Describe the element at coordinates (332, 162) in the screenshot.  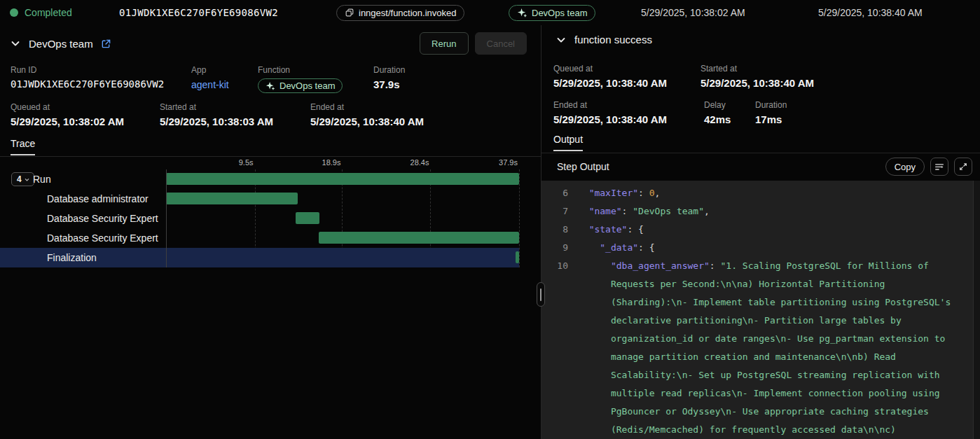
I see `axis-tick-label: 18.9s` at that location.